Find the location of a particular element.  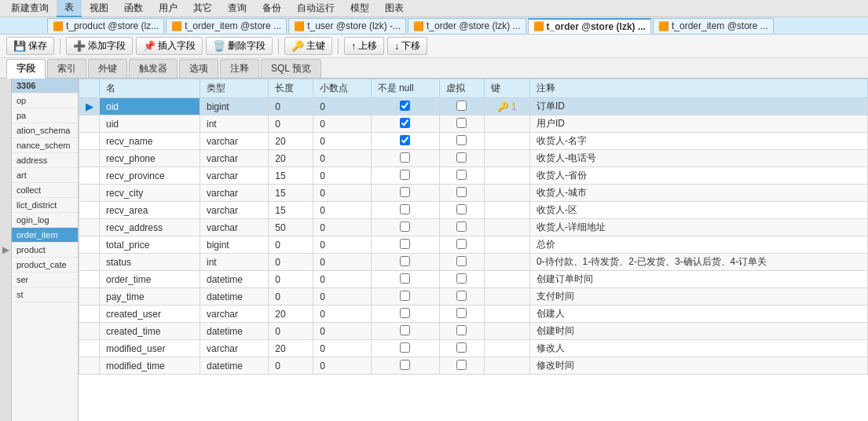

subtab-options: 选项 is located at coordinates (199, 68).